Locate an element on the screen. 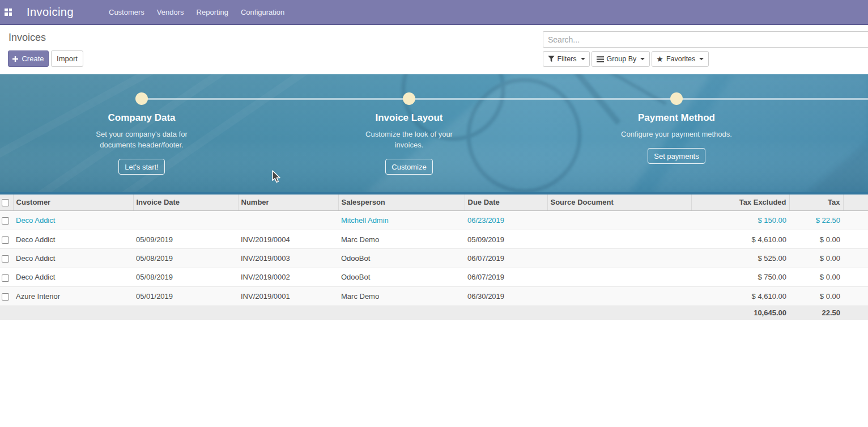 Image resolution: width=868 pixels, height=427 pixels. filters-button: Filters is located at coordinates (567, 59).